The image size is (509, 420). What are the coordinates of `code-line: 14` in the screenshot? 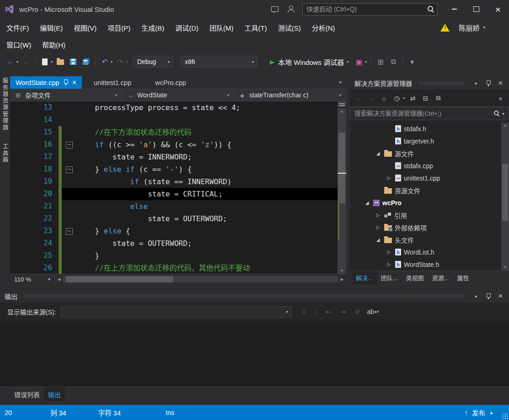 It's located at (174, 120).